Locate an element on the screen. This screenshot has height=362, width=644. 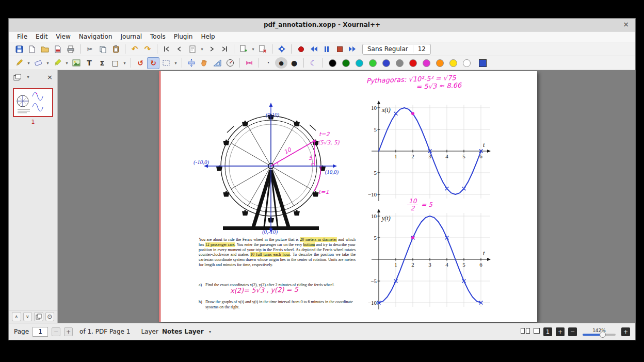
shapes-tool-button: □ is located at coordinates (115, 63).